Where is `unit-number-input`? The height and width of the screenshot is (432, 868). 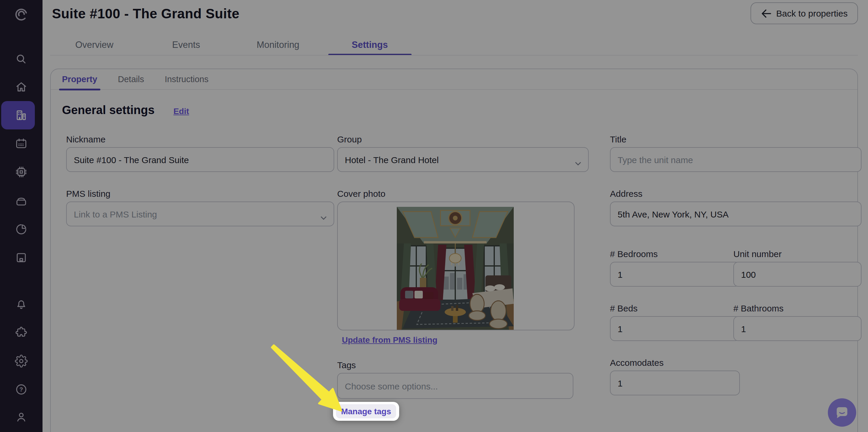
unit-number-input is located at coordinates (797, 274).